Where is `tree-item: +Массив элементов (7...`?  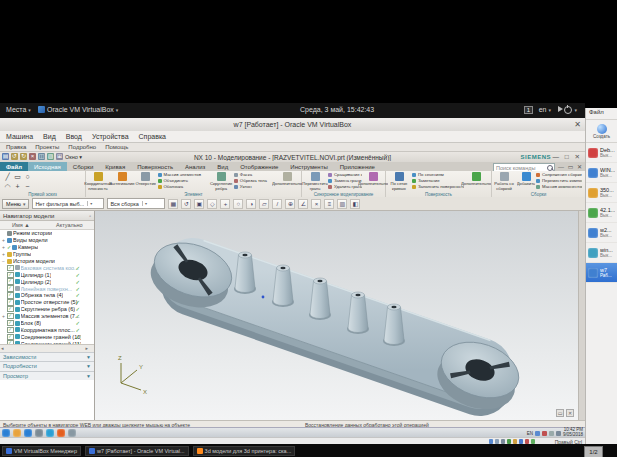
tree-item: +Массив элементов (7... is located at coordinates (47, 316).